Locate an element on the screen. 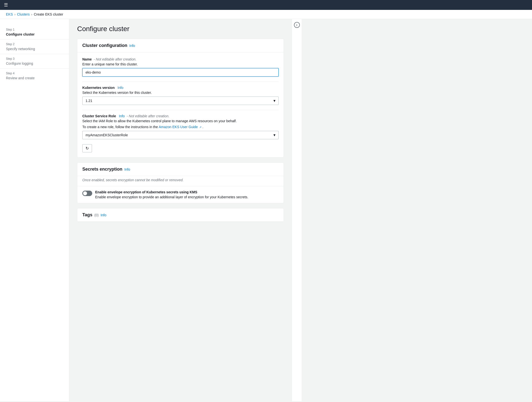 Image resolution: width=532 pixels, height=402 pixels. cluster-config-body: Name - Not editable after creation. Ente… is located at coordinates (180, 105).